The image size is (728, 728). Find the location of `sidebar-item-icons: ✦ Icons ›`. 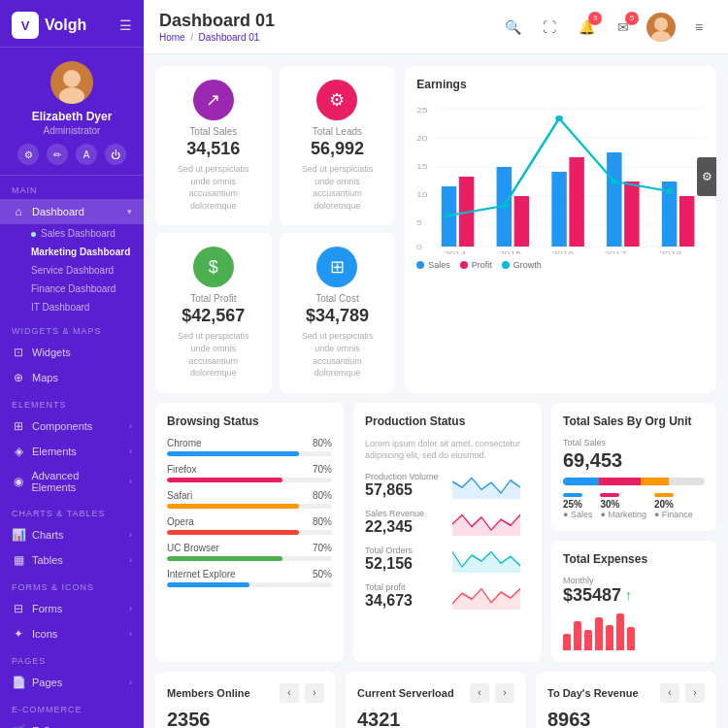

sidebar-item-icons: ✦ Icons › is located at coordinates (72, 634).